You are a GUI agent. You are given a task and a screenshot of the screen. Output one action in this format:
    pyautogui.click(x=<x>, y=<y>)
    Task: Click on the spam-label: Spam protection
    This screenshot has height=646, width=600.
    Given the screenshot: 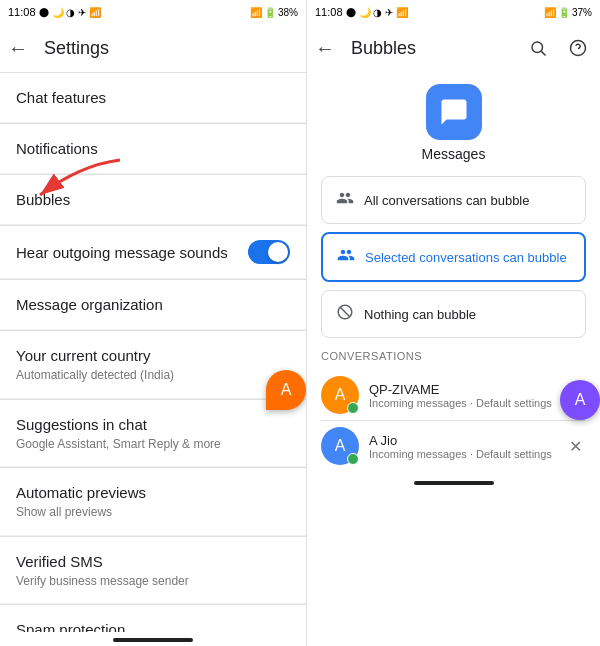 What is the action you would take?
    pyautogui.click(x=153, y=626)
    